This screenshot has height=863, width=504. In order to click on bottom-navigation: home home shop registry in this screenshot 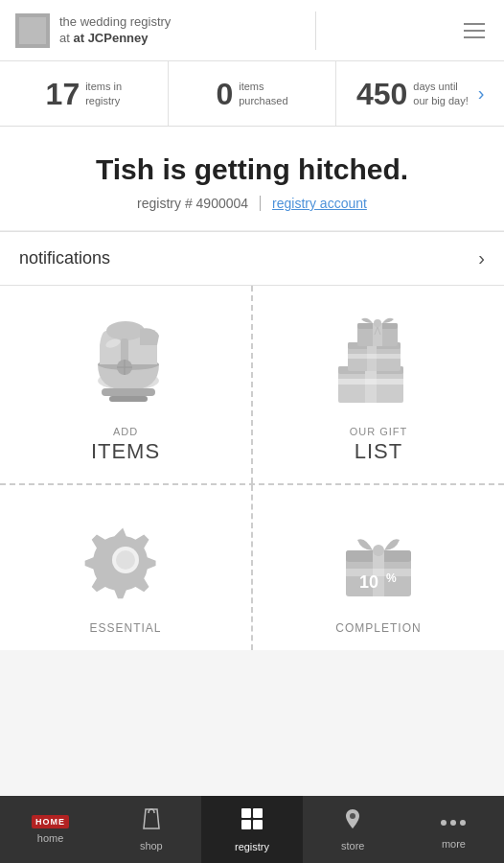, I will do `click(252, 829)`.